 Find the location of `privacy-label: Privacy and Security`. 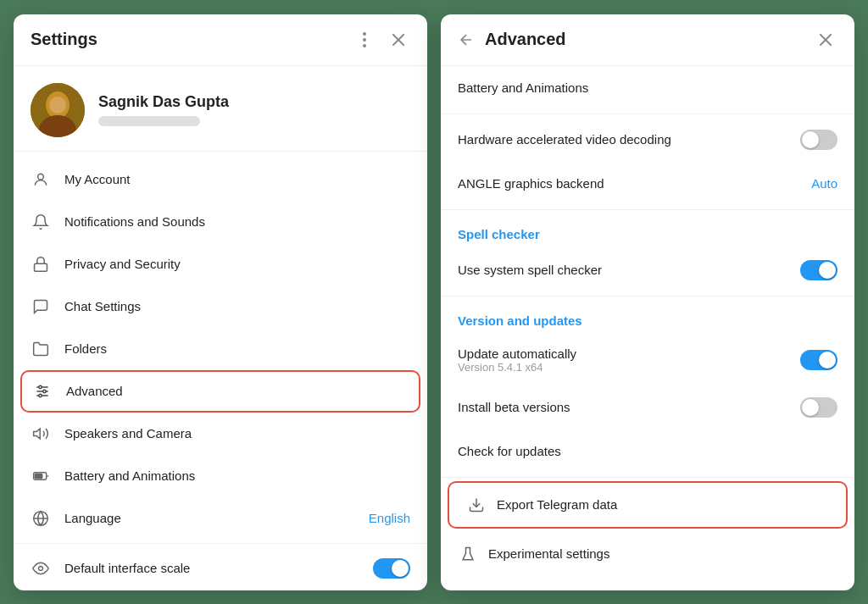

privacy-label: Privacy and Security is located at coordinates (237, 264).